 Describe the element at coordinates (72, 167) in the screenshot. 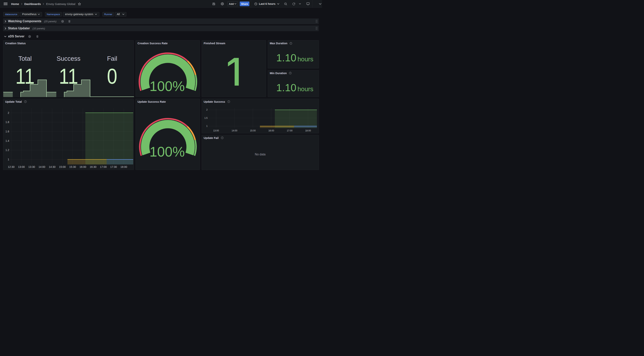

I see `svg-text: 15:30` at that location.